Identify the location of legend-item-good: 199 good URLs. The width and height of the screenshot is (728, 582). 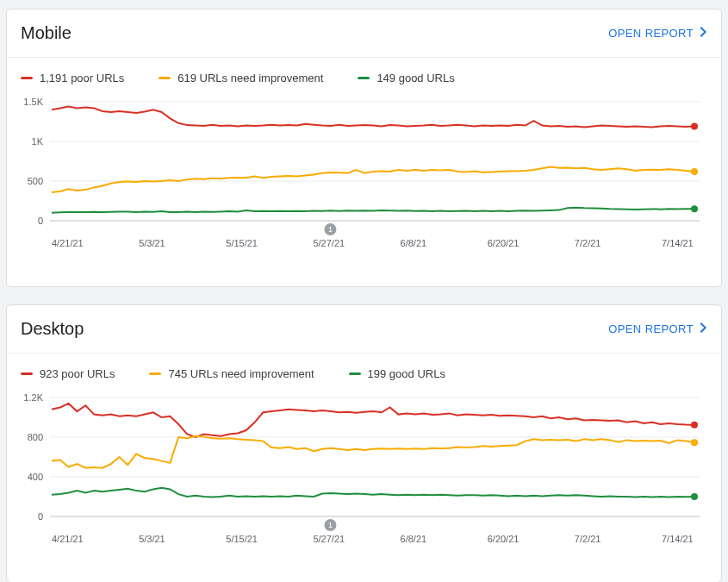
(397, 374).